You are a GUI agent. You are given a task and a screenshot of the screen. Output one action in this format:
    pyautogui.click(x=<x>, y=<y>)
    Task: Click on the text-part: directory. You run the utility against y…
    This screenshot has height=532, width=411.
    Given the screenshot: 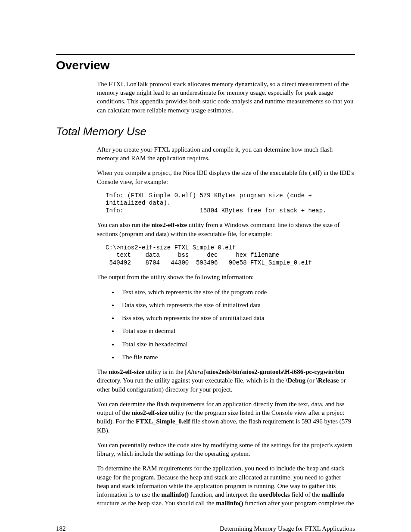 What is the action you would take?
    pyautogui.click(x=191, y=380)
    